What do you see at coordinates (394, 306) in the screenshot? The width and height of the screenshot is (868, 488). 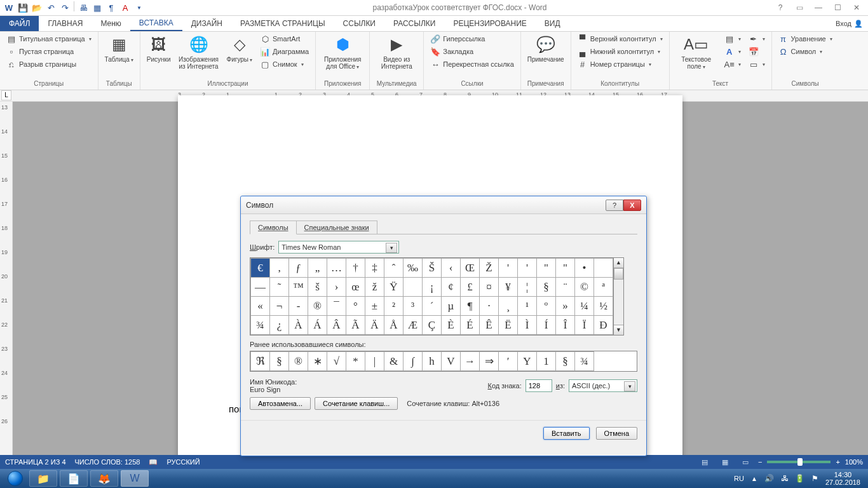 I see `symbol-cell: ²` at bounding box center [394, 306].